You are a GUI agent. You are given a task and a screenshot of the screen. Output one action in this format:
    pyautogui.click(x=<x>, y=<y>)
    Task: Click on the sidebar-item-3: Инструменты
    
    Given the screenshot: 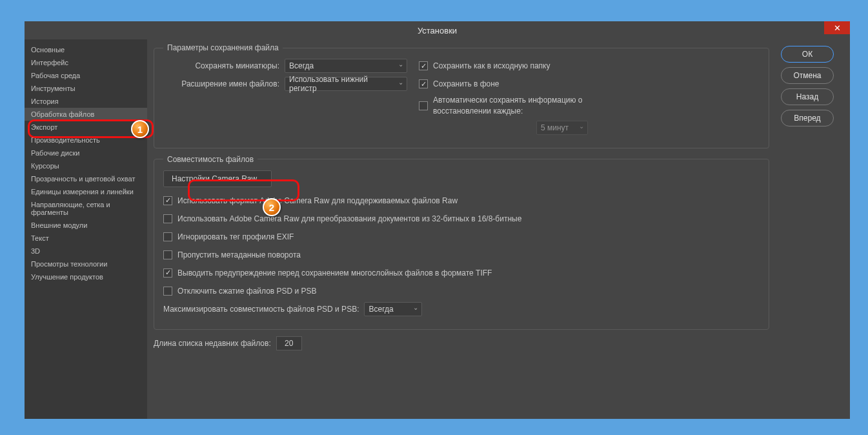 What is the action you would take?
    pyautogui.click(x=86, y=88)
    